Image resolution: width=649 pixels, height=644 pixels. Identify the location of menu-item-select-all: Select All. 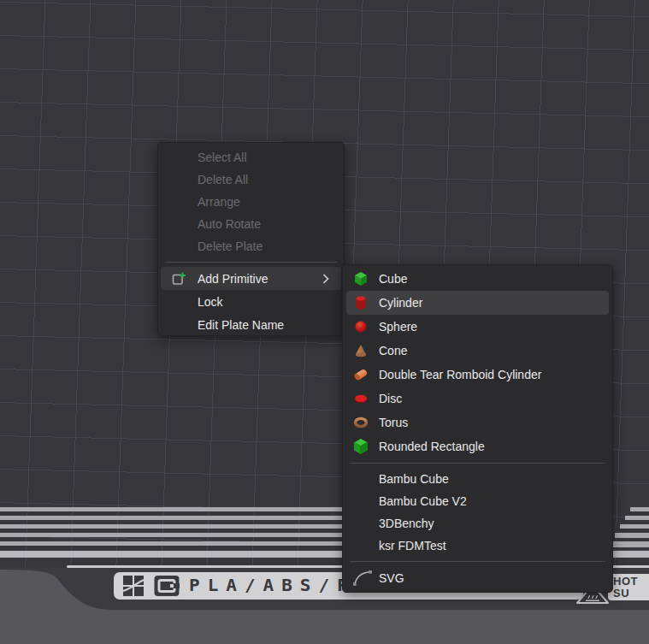
(251, 157).